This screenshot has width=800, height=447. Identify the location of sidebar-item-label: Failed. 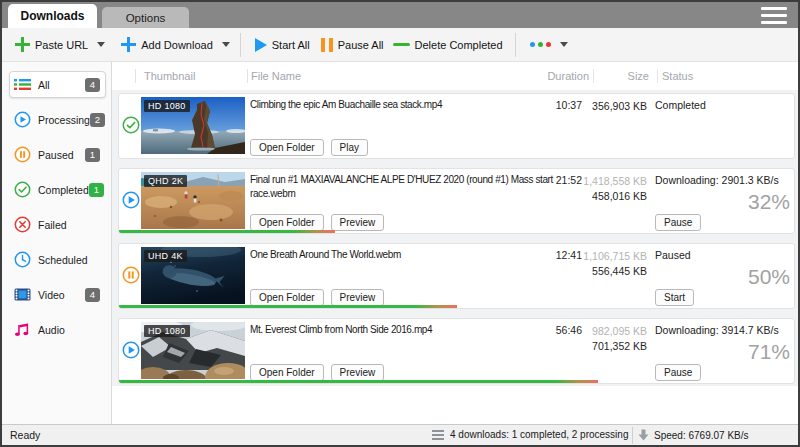
(52, 225).